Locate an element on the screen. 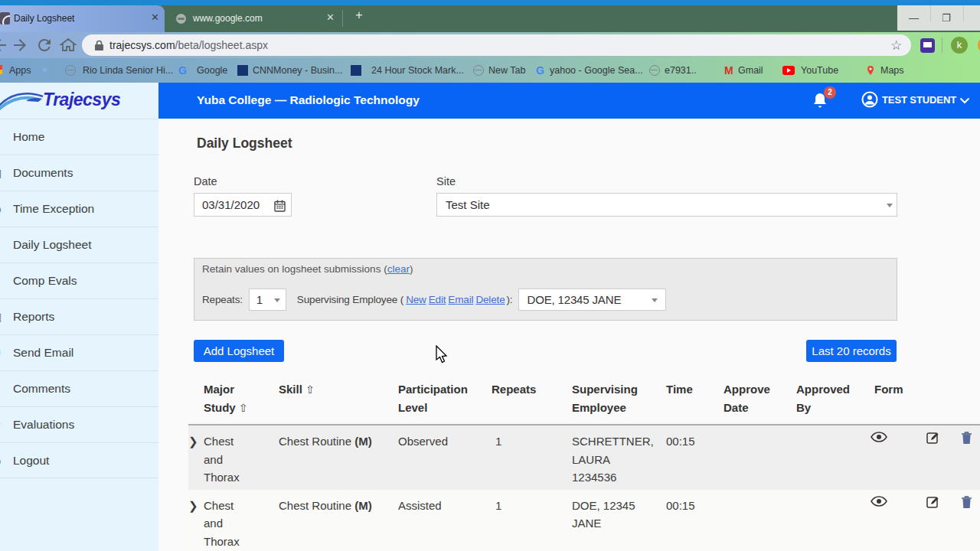  logout-icon: ◉ is located at coordinates (0, 461).